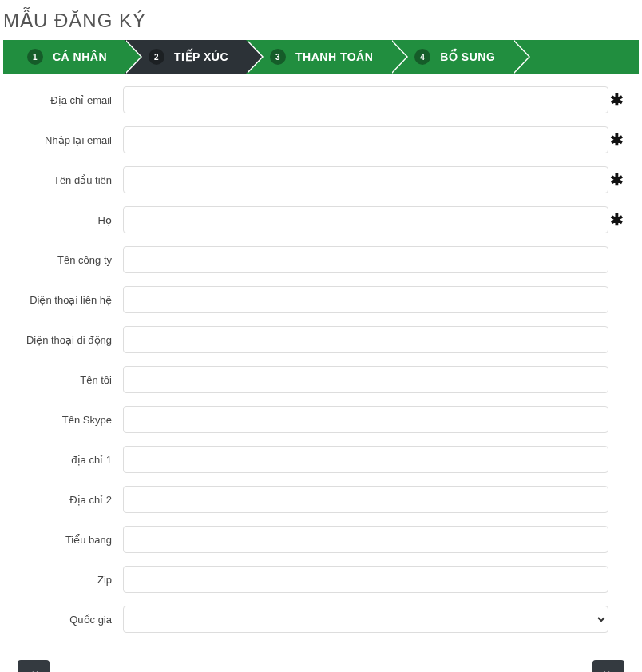  I want to click on label-first-name: Tên đầu tiên, so click(67, 181).